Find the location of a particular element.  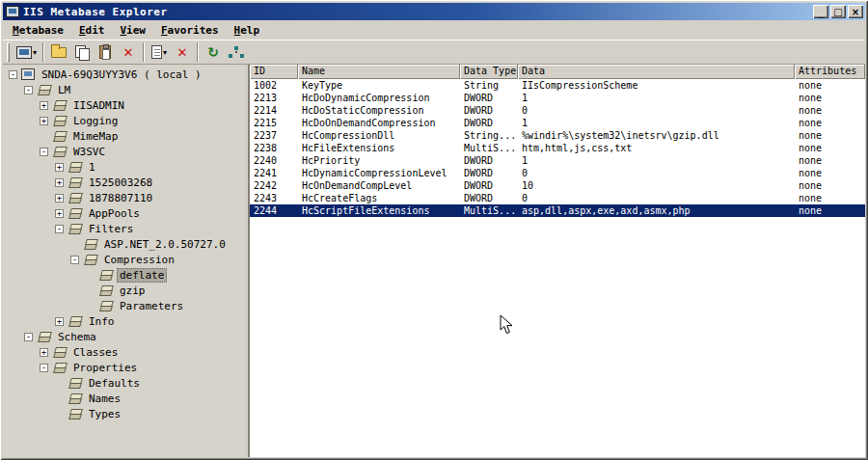

delete-record-button: ✕ is located at coordinates (182, 52).